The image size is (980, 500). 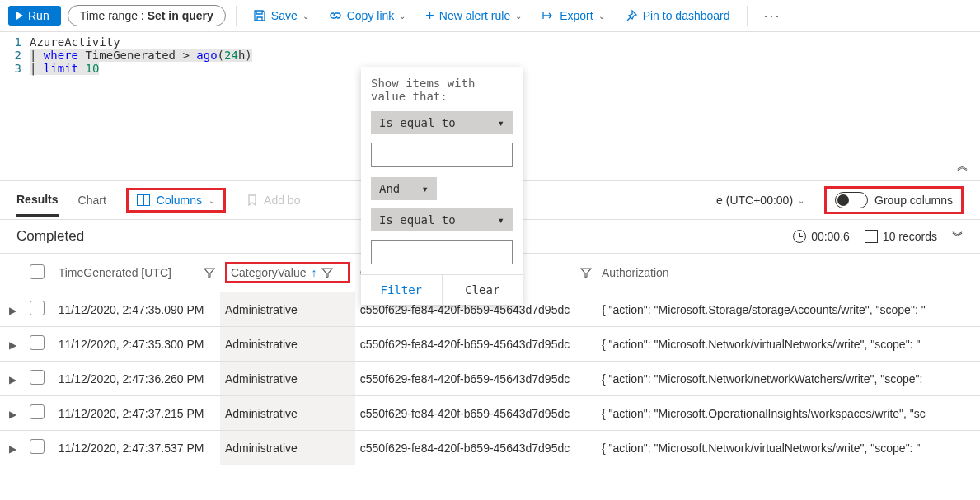 I want to click on table-row: ▶11/12/2020, 2:47:37.537 PMAdministrativ…, so click(x=490, y=448).